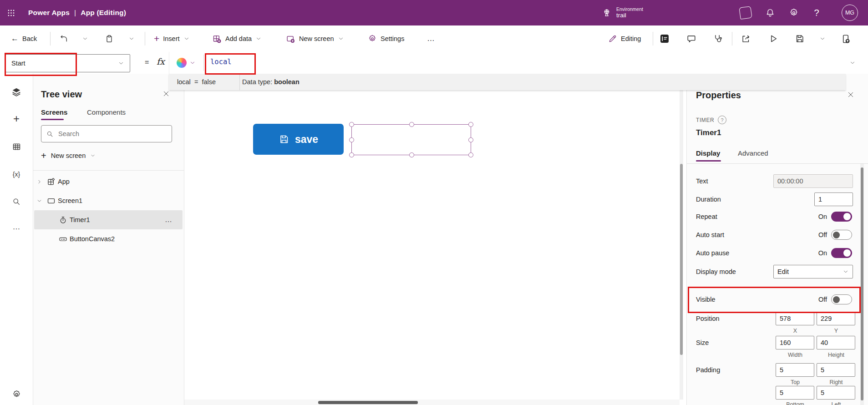 This screenshot has width=868, height=405. Describe the element at coordinates (718, 39) in the screenshot. I see `app-checker-button` at that location.